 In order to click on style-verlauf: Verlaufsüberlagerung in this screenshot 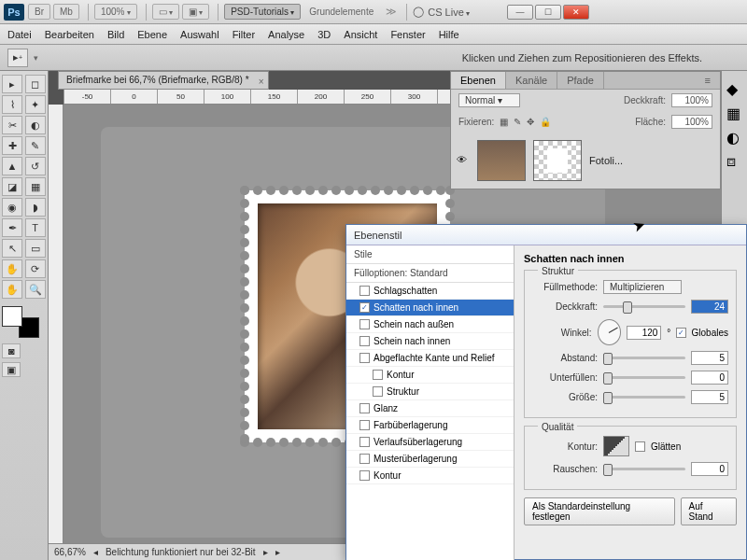, I will do `click(430, 442)`.